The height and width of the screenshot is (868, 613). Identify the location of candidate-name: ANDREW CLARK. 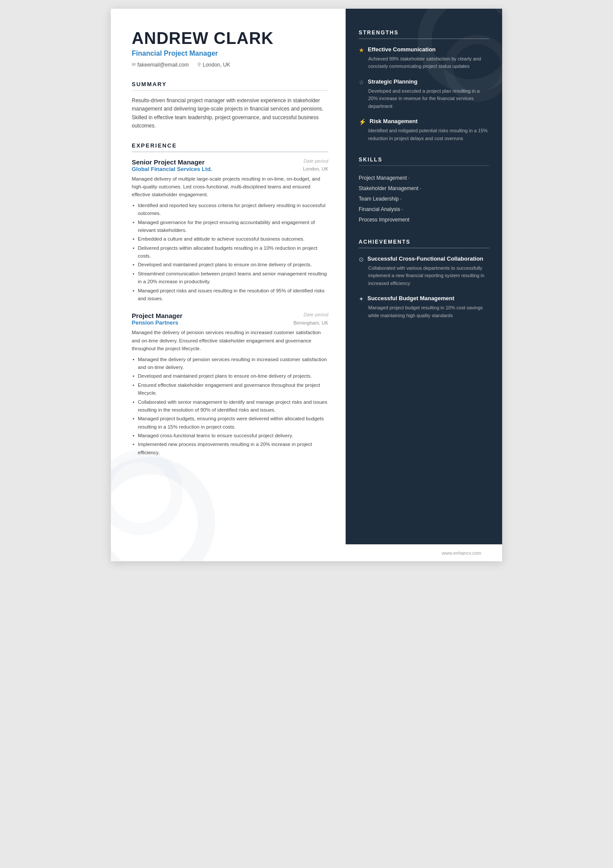
(230, 39).